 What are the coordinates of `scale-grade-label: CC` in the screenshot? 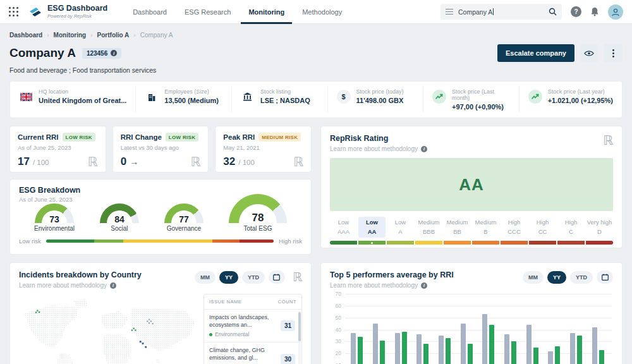 It's located at (542, 231).